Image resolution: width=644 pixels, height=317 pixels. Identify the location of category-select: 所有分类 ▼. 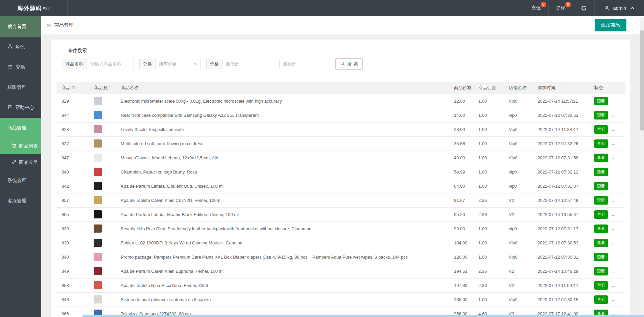
(178, 64).